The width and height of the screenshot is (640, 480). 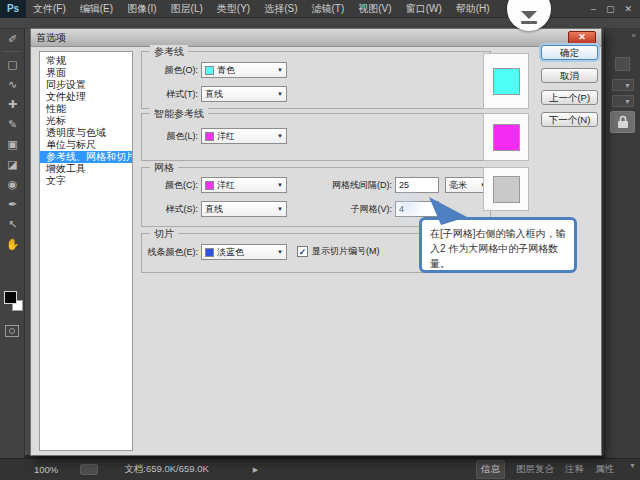 I want to click on dock-collapse-icon: «, so click(x=634, y=36).